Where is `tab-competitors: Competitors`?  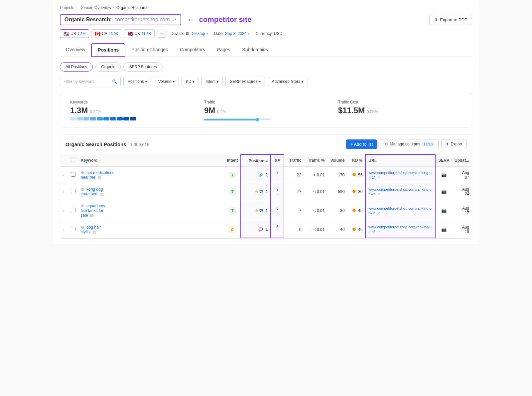 tab-competitors: Competitors is located at coordinates (192, 50).